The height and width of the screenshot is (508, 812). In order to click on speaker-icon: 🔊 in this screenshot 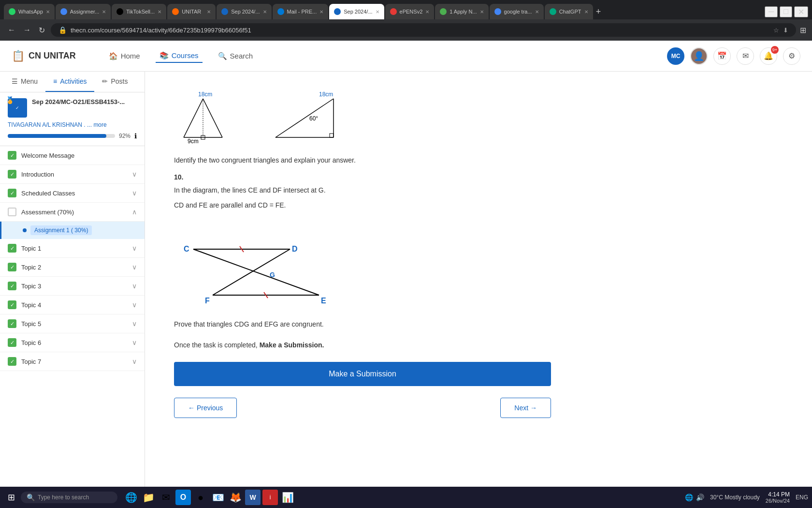, I will do `click(700, 497)`.